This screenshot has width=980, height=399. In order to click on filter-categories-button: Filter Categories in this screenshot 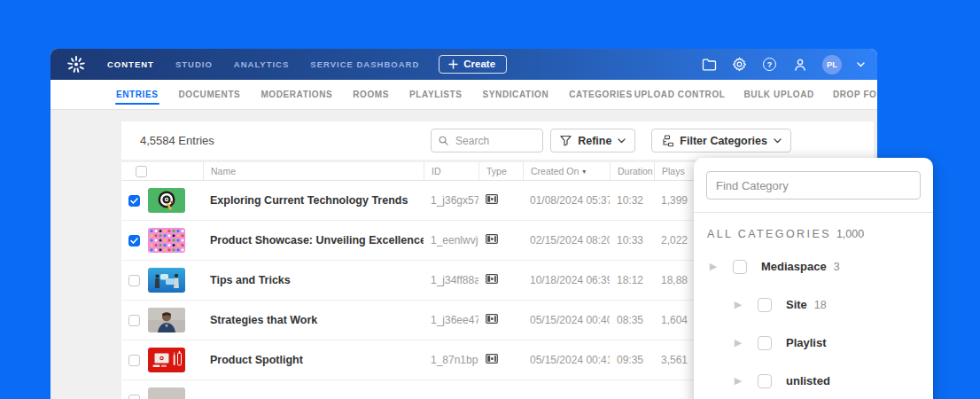, I will do `click(721, 140)`.